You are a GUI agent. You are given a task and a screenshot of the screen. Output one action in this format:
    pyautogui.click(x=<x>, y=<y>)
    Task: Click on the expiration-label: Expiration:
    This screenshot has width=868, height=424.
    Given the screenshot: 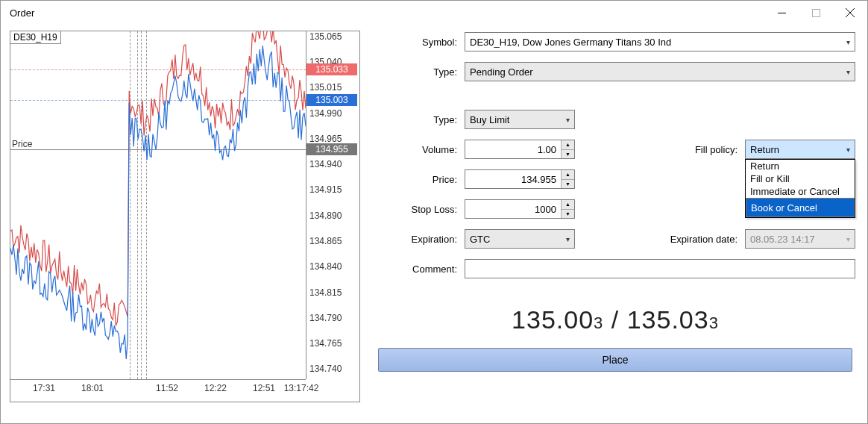 What is the action you would take?
    pyautogui.click(x=420, y=239)
    